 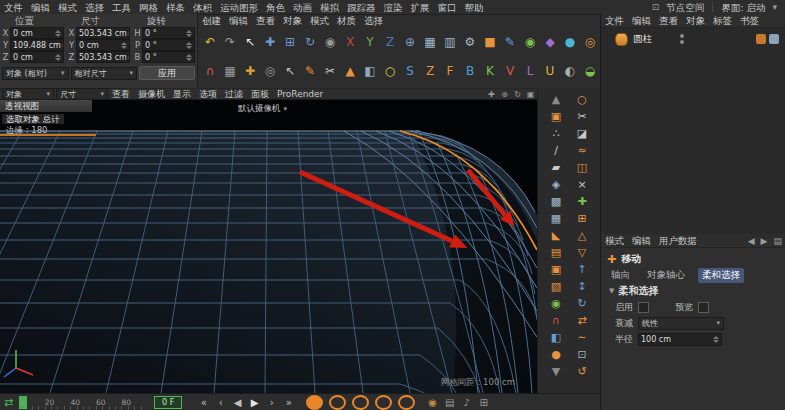 I want to click on axis-edit-icon: ✚, so click(x=250, y=71).